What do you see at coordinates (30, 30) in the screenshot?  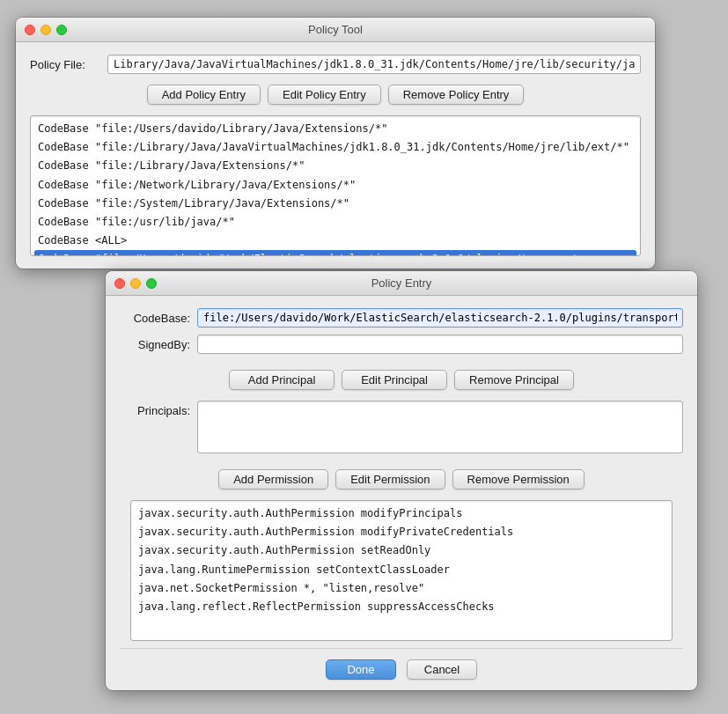 I see `close-button` at bounding box center [30, 30].